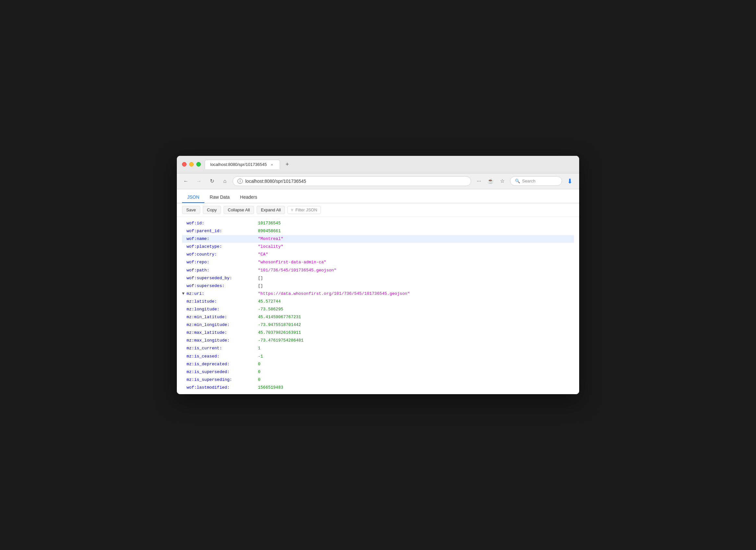 This screenshot has height=550, width=756. I want to click on json-value: [], so click(261, 278).